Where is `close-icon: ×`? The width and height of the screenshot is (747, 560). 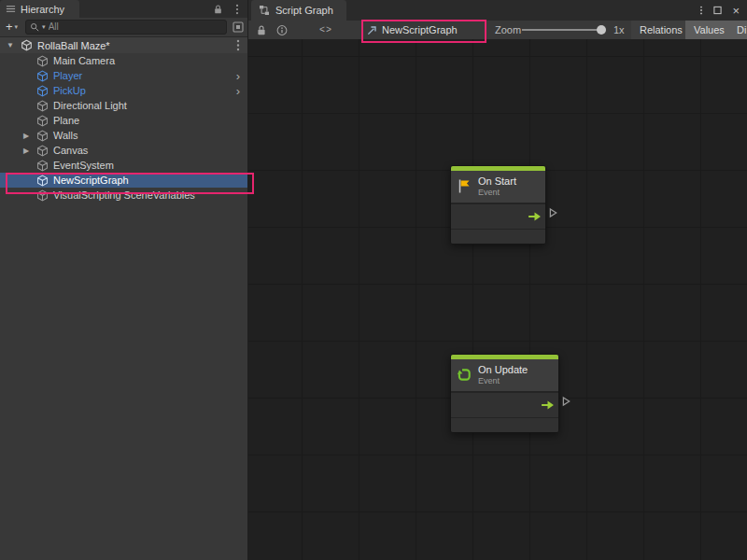 close-icon: × is located at coordinates (736, 11).